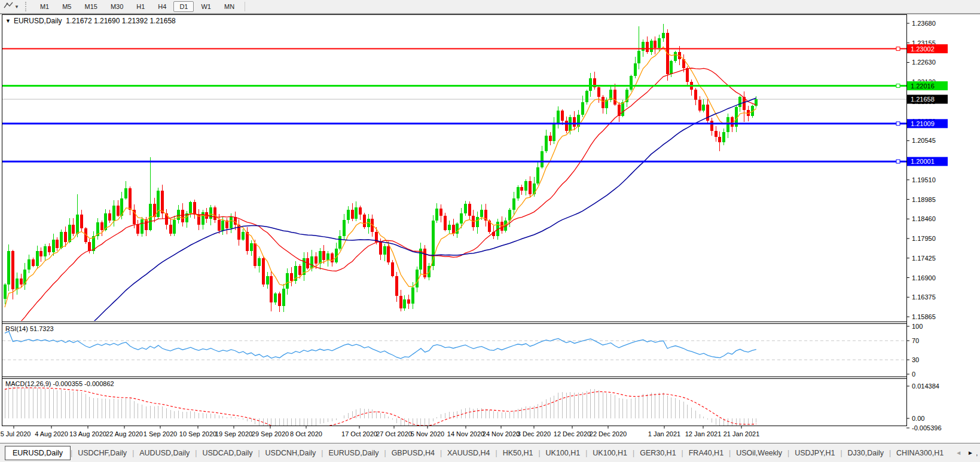 This screenshot has height=462, width=980. What do you see at coordinates (30, 329) in the screenshot?
I see `rsi-indicator-label: RSI(14) 51.7323` at bounding box center [30, 329].